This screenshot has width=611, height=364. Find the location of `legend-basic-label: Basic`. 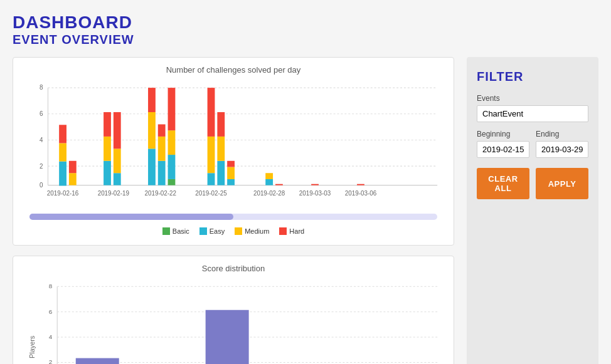

legend-basic-label: Basic is located at coordinates (181, 231).